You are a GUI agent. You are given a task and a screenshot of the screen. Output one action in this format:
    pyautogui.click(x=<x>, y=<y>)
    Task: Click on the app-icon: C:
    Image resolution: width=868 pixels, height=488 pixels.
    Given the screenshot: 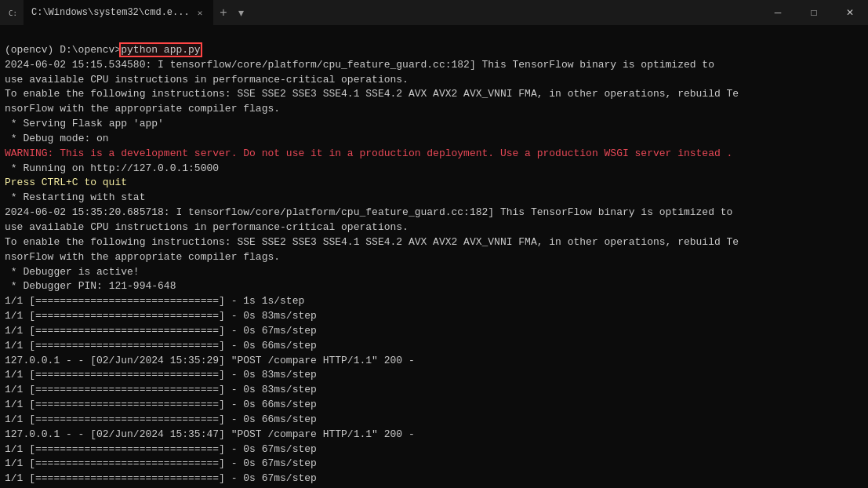 What is the action you would take?
    pyautogui.click(x=13, y=13)
    